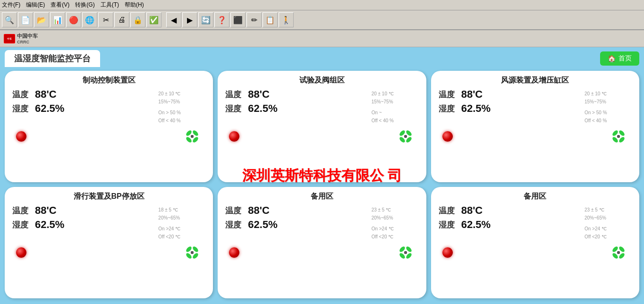 The image size is (644, 304). Describe the element at coordinates (9, 20) in the screenshot. I see `tool-search: 🔍` at that location.